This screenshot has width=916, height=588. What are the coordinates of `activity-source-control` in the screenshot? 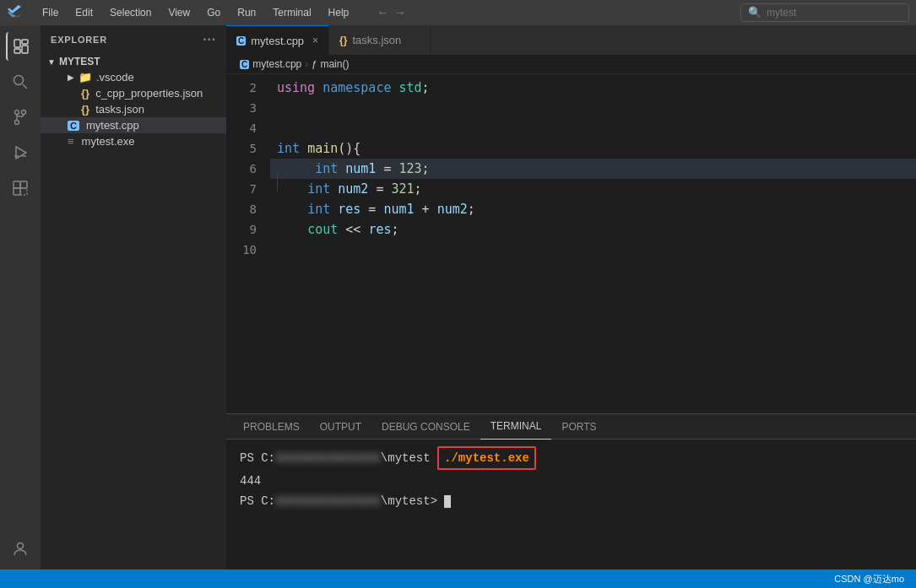 It's located at (20, 117).